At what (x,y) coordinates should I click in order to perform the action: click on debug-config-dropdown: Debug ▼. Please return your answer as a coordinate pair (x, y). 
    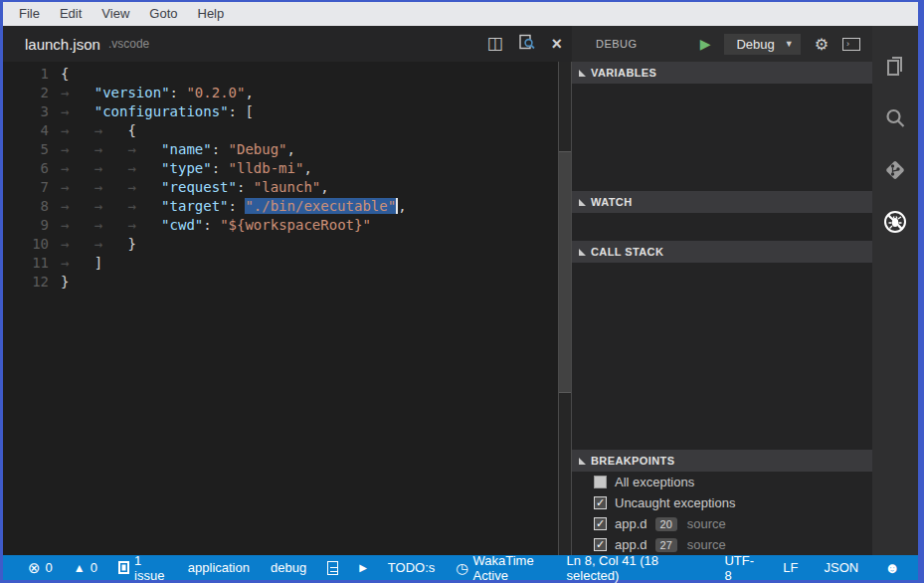
    Looking at the image, I should click on (762, 44).